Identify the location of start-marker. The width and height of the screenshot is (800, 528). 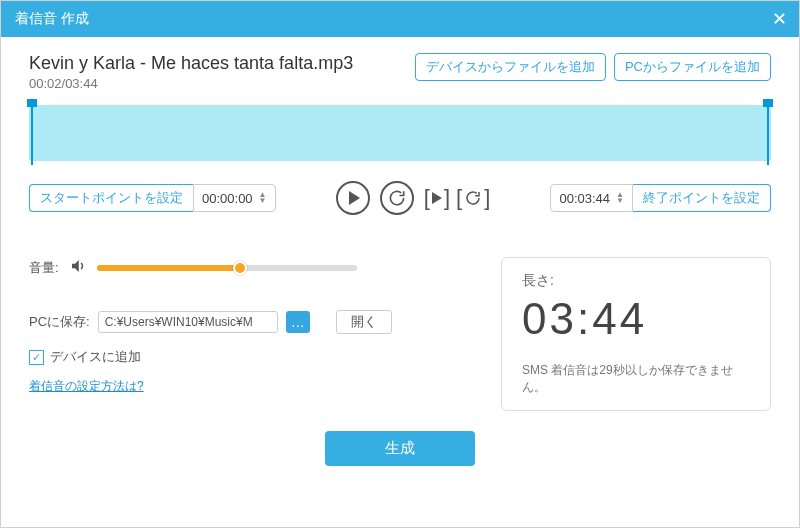
(32, 103).